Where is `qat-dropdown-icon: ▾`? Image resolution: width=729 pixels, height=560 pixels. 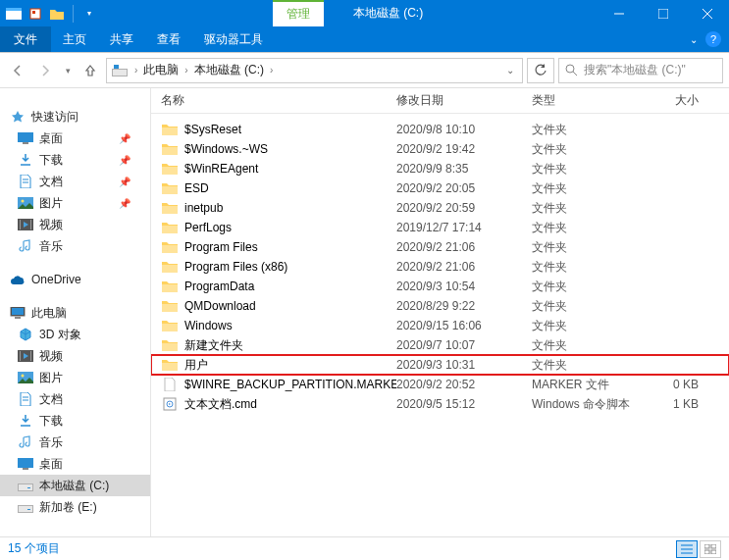
qat-dropdown-icon: ▾ is located at coordinates (89, 14).